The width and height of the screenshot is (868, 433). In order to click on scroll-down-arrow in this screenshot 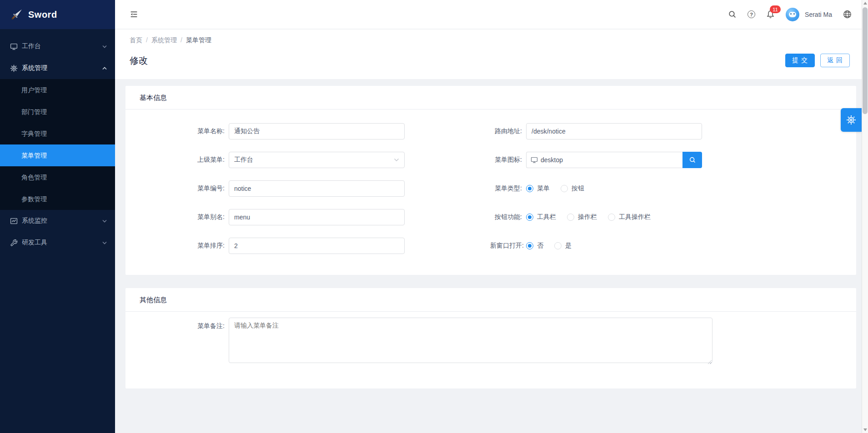, I will do `click(865, 430)`.